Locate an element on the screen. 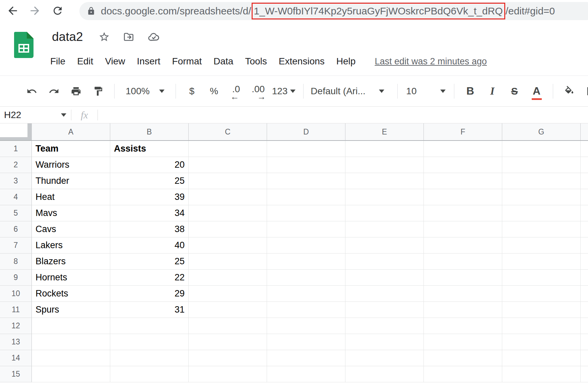  font-size-select: 10 is located at coordinates (426, 91).